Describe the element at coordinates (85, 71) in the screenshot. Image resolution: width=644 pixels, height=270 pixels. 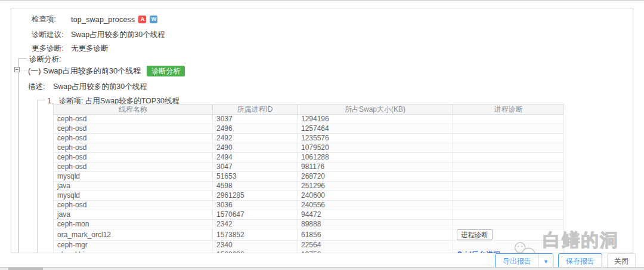
I see `section-title: (一) Swap占用较多的前30个线程` at that location.